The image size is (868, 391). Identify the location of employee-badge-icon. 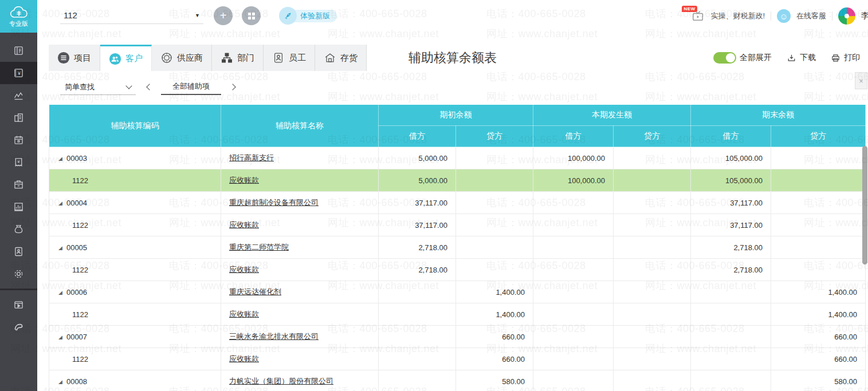
(278, 58).